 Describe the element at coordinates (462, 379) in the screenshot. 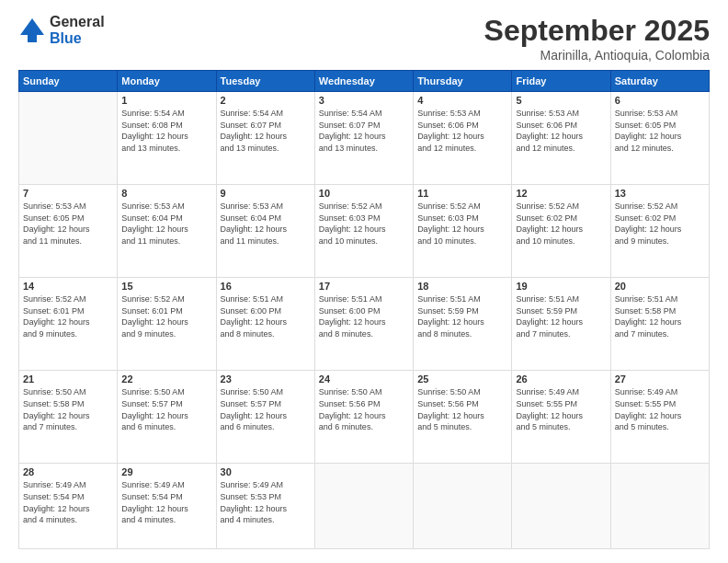

I see `day-number: 25` at that location.